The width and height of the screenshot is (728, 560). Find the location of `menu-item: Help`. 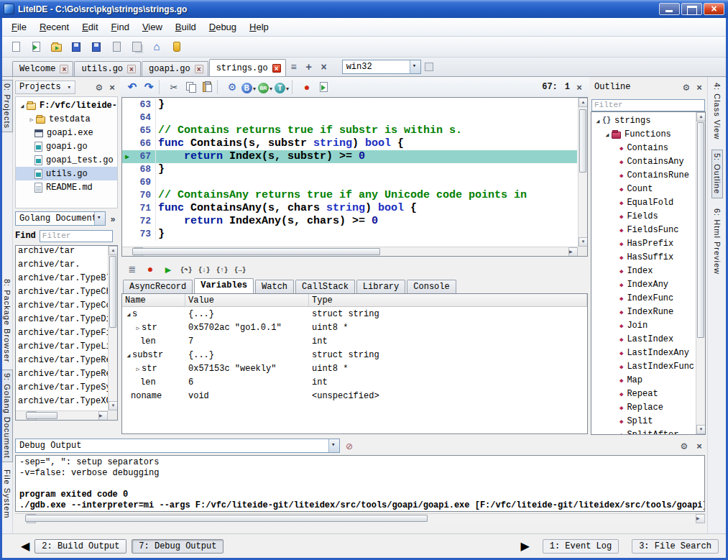

menu-item: Help is located at coordinates (259, 27).